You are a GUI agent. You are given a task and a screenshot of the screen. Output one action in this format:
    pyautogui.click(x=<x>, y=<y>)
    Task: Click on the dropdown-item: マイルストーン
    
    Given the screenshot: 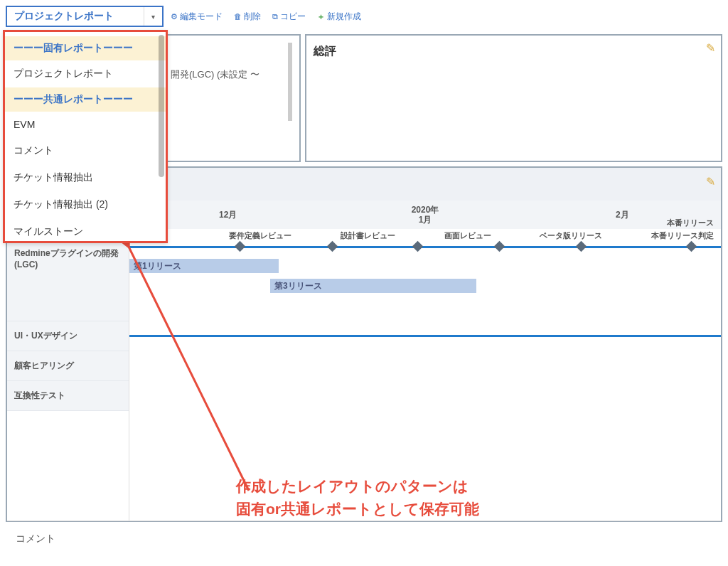 What is the action you would take?
    pyautogui.click(x=85, y=230)
    